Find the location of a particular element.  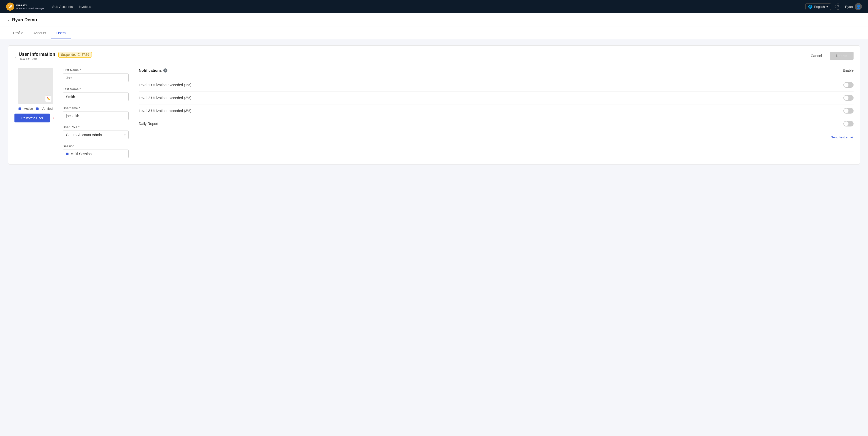

notifications-label: Notifications is located at coordinates (150, 70).